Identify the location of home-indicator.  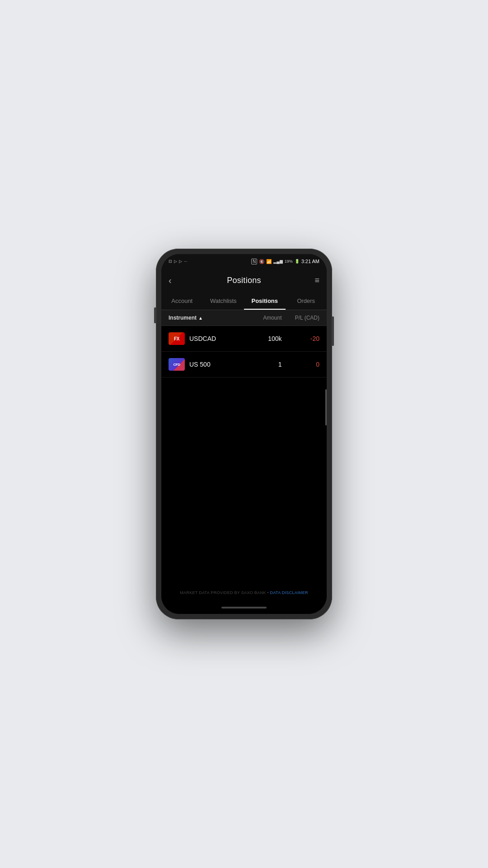
(244, 608).